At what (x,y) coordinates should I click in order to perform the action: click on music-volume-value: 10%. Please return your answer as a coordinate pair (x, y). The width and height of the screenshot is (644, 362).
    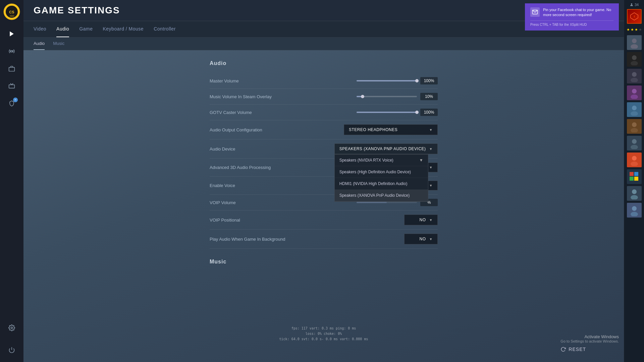
    Looking at the image, I should click on (429, 97).